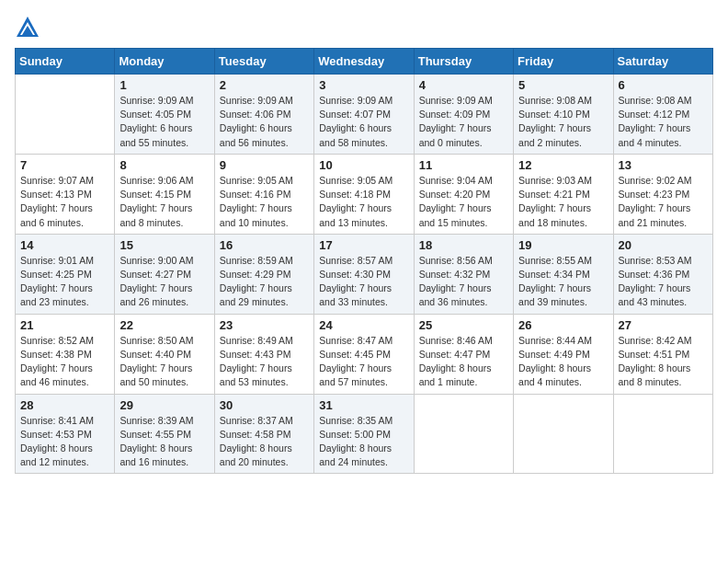 This screenshot has height=563, width=728. Describe the element at coordinates (463, 62) in the screenshot. I see `day-header-thursday: Thursday` at that location.